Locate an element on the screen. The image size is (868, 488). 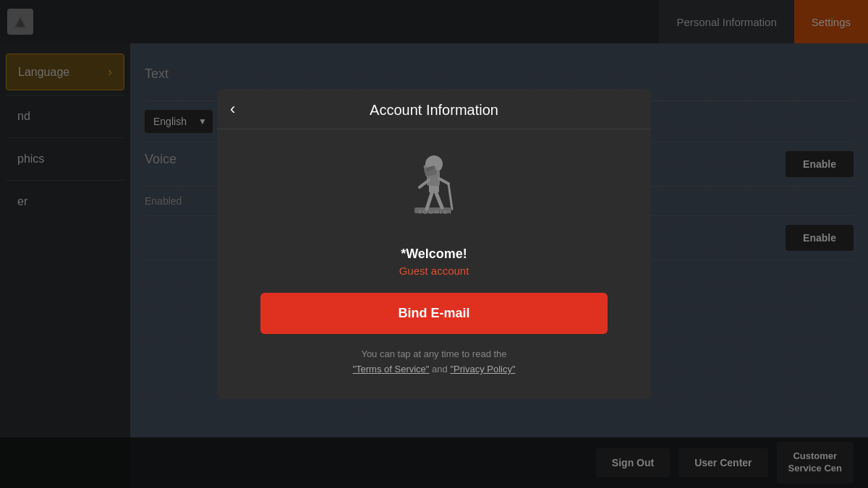
tos-intro: You can tap at any time to read the is located at coordinates (434, 354).